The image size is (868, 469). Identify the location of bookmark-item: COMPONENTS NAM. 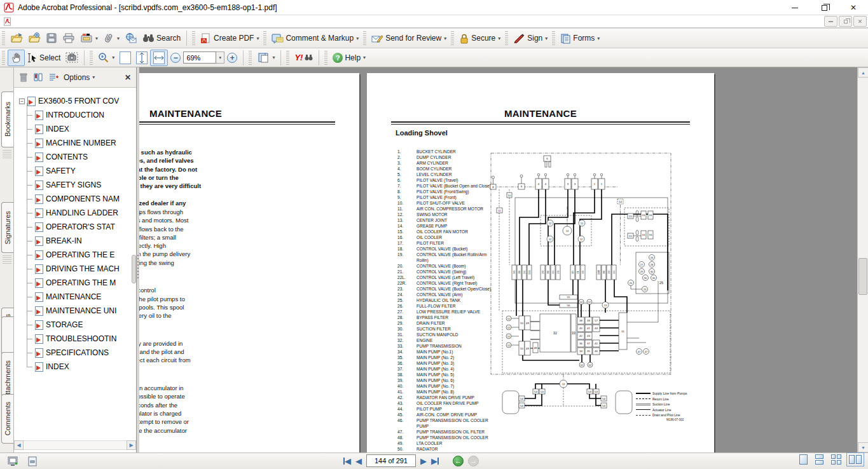
(81, 199).